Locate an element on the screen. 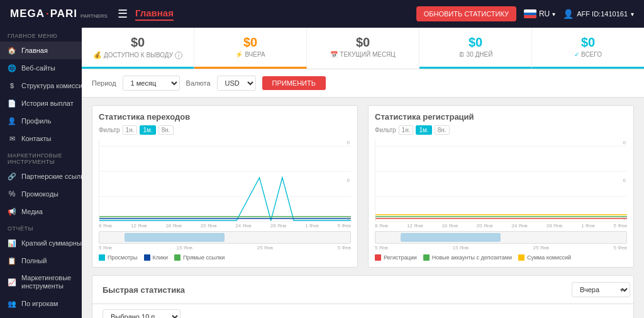  stat-total: $0 ✓ ВСЕГО is located at coordinates (588, 48).